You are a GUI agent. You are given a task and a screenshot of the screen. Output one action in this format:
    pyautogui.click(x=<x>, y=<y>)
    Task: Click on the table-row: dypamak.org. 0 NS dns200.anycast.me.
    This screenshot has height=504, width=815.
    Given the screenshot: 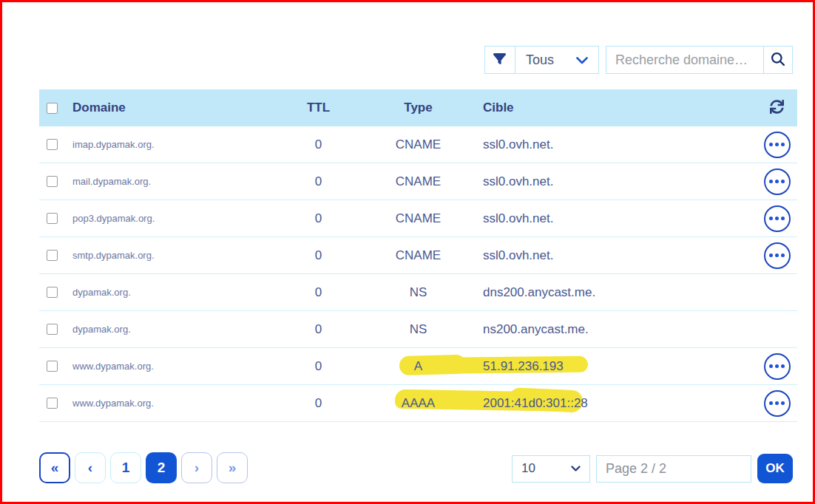 What is the action you would take?
    pyautogui.click(x=419, y=293)
    